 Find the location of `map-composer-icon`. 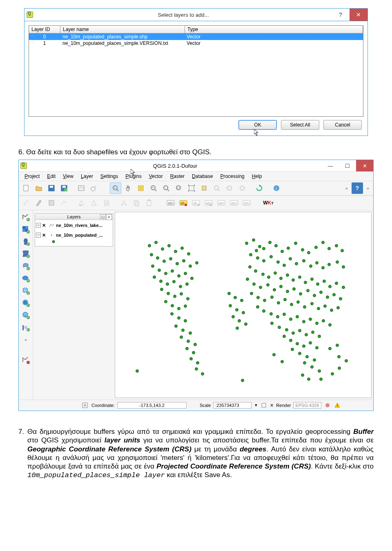

map-composer-icon is located at coordinates (81, 188).